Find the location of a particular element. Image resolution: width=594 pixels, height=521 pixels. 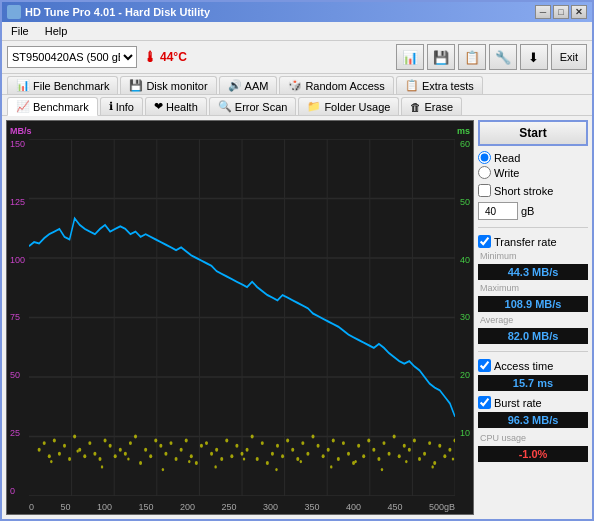

transfer-rate-checkbox is located at coordinates (484, 242).